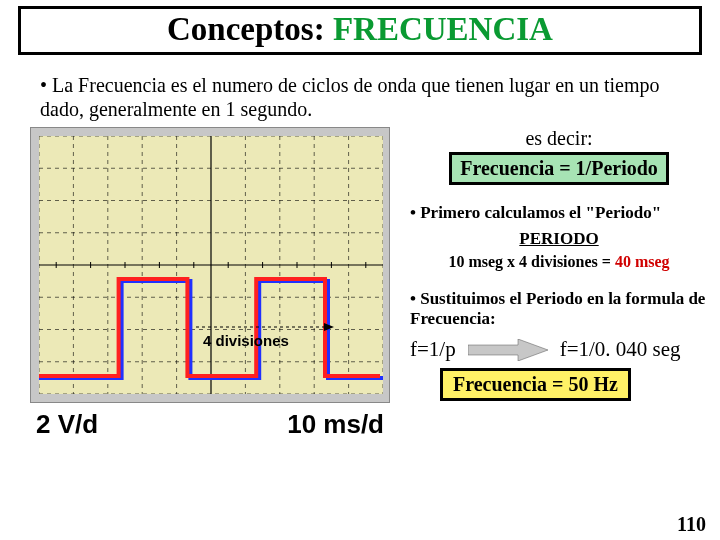 The image size is (720, 540). What do you see at coordinates (250, 29) in the screenshot?
I see `title-prefix: Conceptos:` at bounding box center [250, 29].